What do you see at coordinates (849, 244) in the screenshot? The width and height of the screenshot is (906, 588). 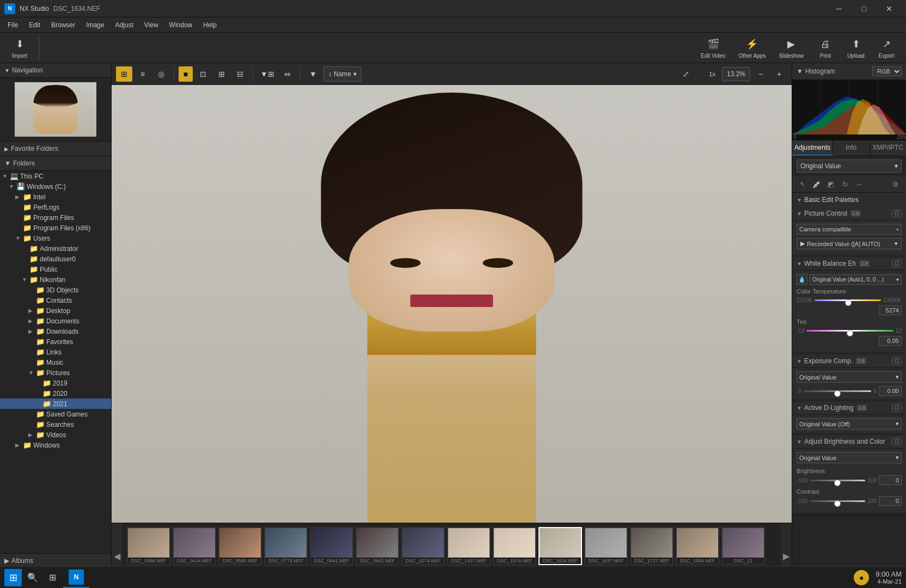 I see `pc-recorded-value: ▶ Recorded Value ([A] AUTO) ▾` at bounding box center [849, 244].